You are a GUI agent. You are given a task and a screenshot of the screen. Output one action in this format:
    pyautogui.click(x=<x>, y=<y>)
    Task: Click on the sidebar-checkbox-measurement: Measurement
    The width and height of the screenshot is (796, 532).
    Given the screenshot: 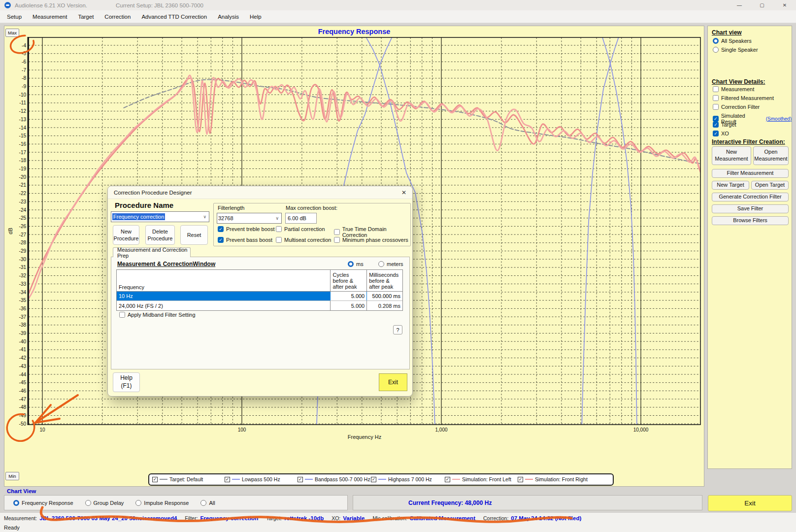 What is the action you would take?
    pyautogui.click(x=733, y=89)
    